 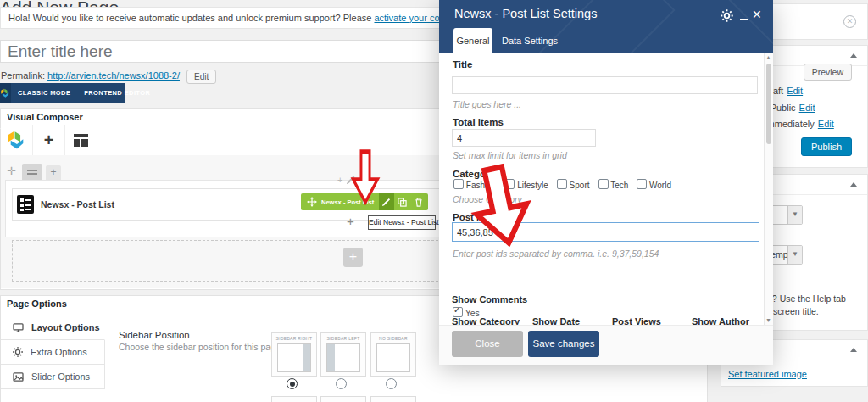 What do you see at coordinates (526, 14) in the screenshot?
I see `modal-title: Newsx - Post List Settings` at bounding box center [526, 14].